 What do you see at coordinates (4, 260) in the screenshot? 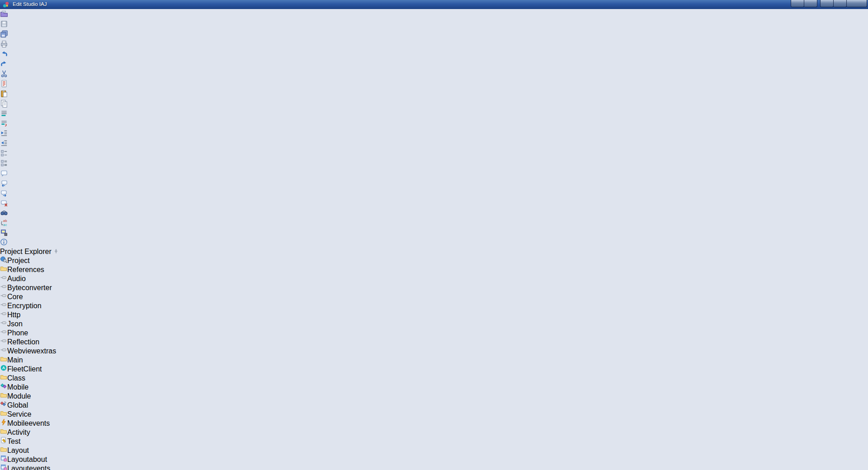
I see `project-icon` at bounding box center [4, 260].